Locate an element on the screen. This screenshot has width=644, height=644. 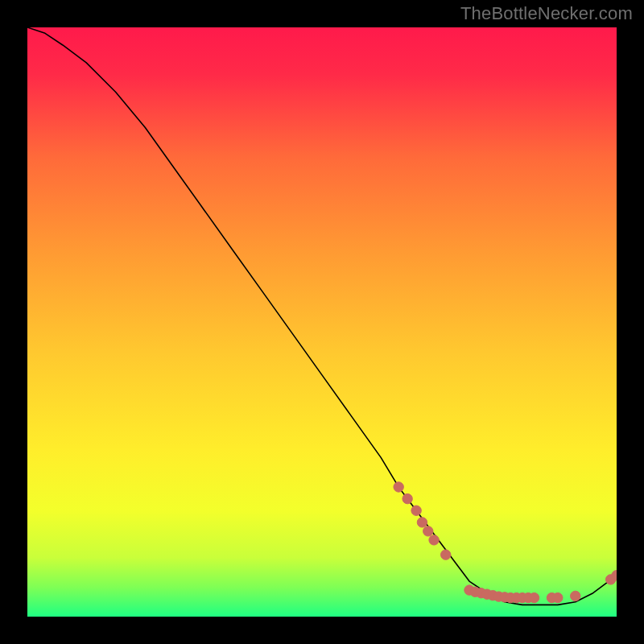
watermark-label: TheBottleNecker.com is located at coordinates (547, 14).